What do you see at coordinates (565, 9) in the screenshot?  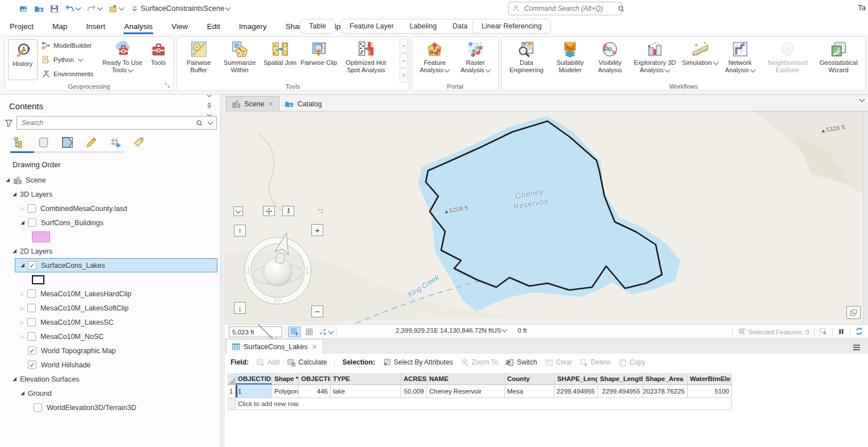 I see `command-search` at bounding box center [565, 9].